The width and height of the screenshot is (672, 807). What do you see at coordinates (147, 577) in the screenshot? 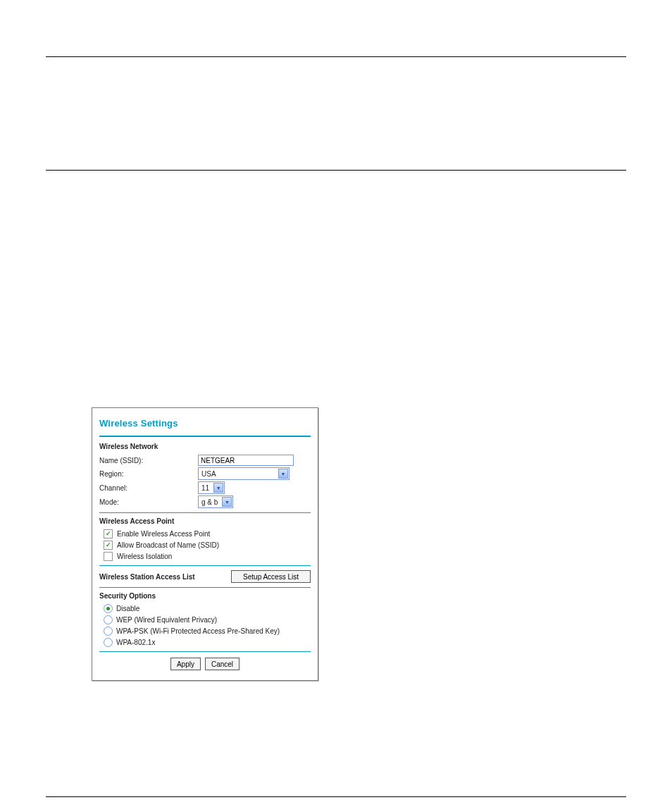
I see `access-list-label: Wireless Station Access List` at bounding box center [147, 577].